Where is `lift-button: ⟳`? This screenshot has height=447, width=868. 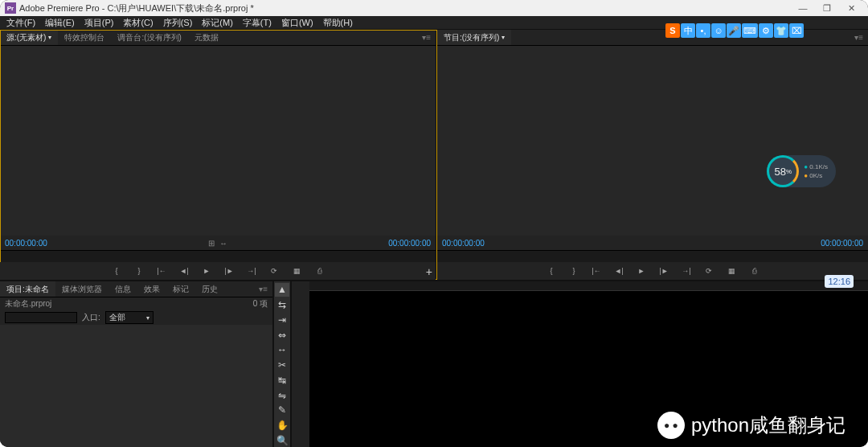 lift-button: ⟳ is located at coordinates (709, 271).